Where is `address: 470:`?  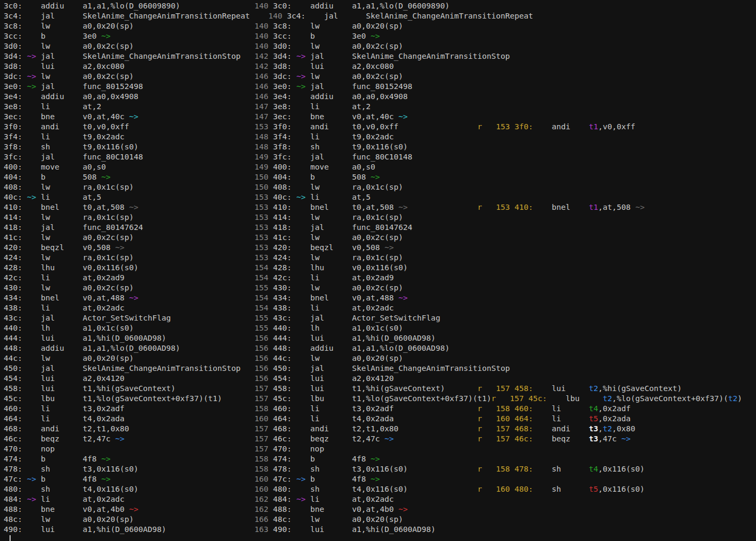
address: 470: is located at coordinates (13, 448).